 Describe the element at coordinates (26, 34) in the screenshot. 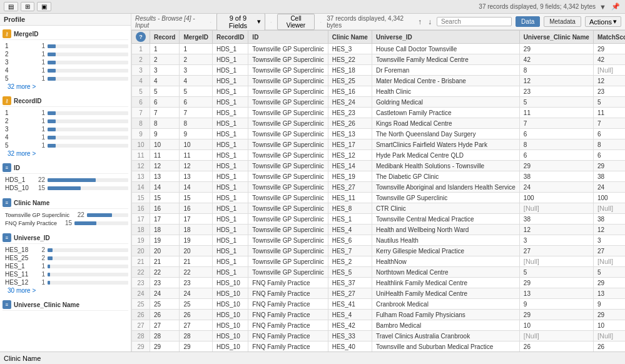

I see `field-name-mergeid: MergeID` at that location.